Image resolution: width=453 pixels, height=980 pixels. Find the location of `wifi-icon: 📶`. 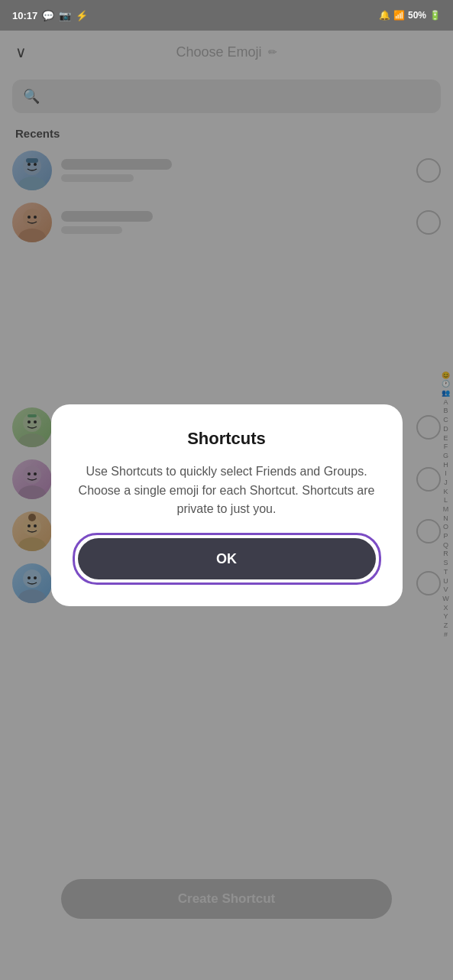

wifi-icon: 📶 is located at coordinates (399, 15).